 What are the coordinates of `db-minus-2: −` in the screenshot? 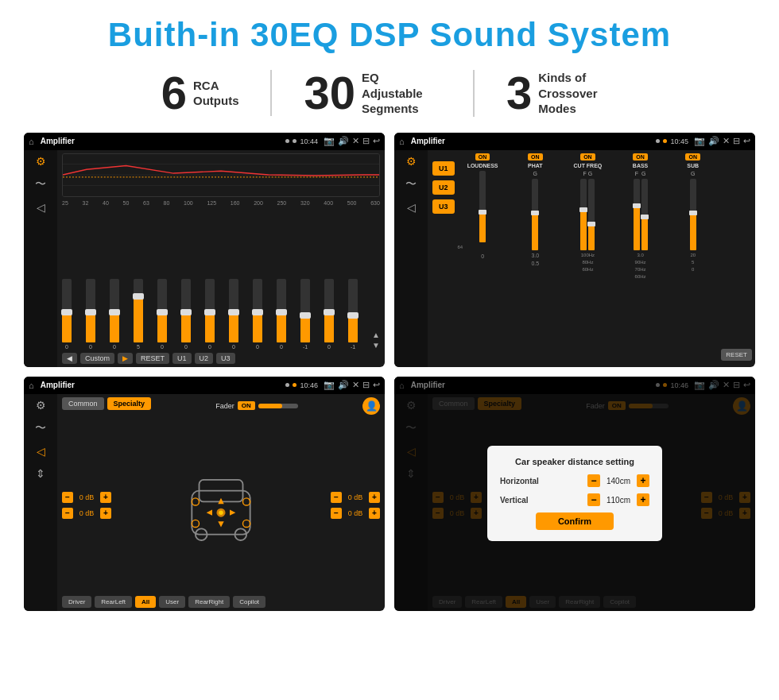 It's located at (68, 513).